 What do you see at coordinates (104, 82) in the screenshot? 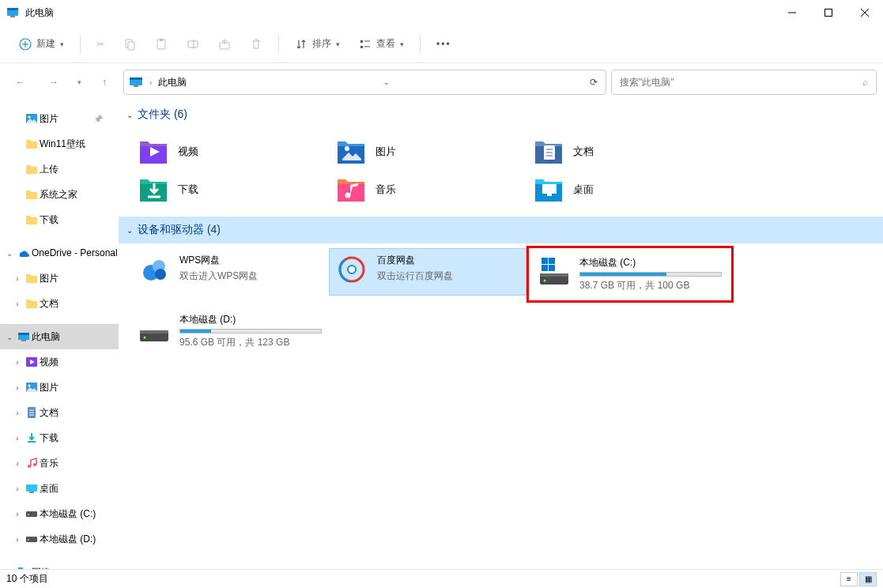
I see `up-button: ↑` at bounding box center [104, 82].